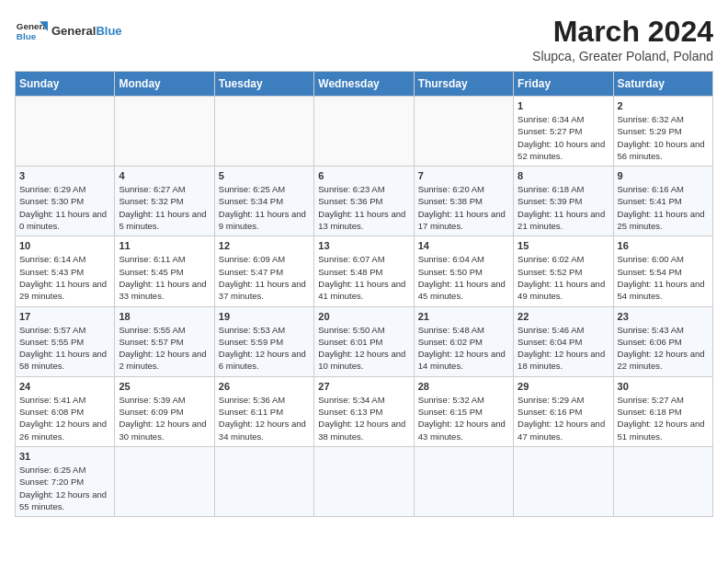  What do you see at coordinates (164, 418) in the screenshot?
I see `day-info: Sunrise: 5:39 AM Sunset: 6:09 PM Dayligh…` at bounding box center [164, 418].